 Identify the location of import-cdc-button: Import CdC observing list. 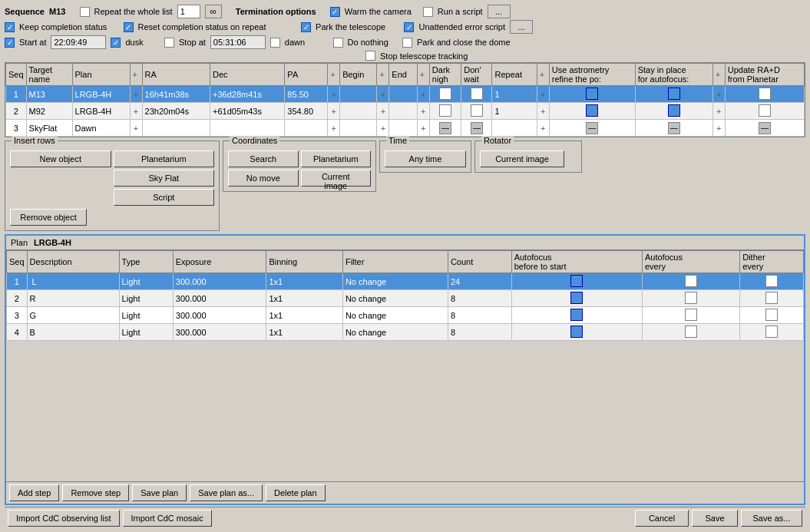
(64, 518).